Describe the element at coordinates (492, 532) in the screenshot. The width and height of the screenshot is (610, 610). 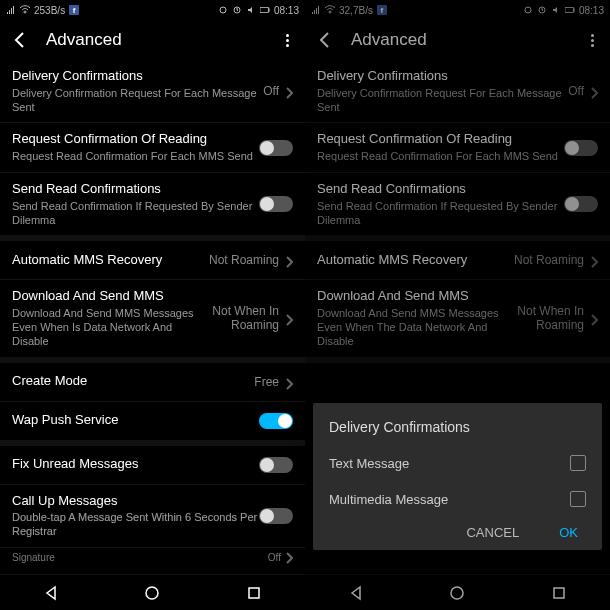
I see `dialog-cancel-button: CANCEL` at that location.